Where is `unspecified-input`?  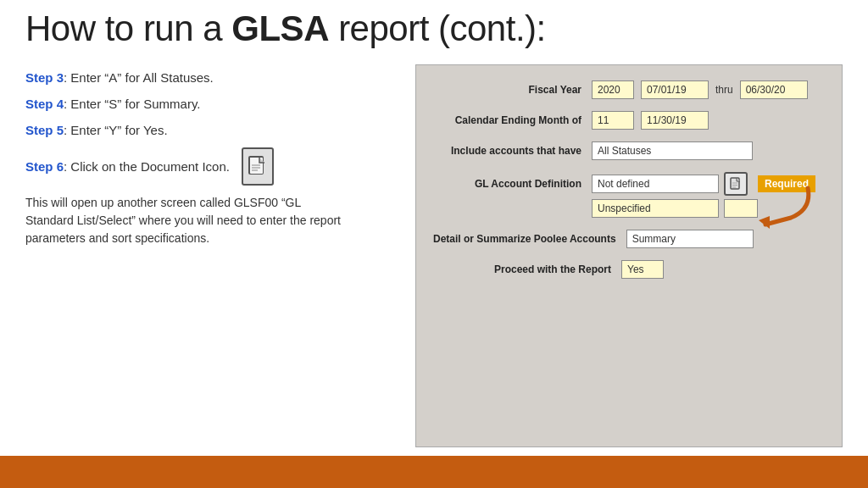
unspecified-input is located at coordinates (655, 208).